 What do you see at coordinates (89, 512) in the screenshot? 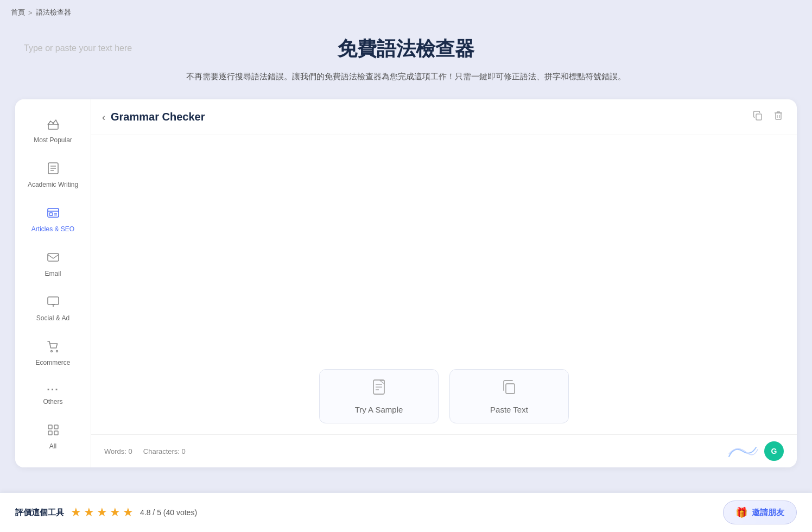
I see `star-2: ★` at bounding box center [89, 512].